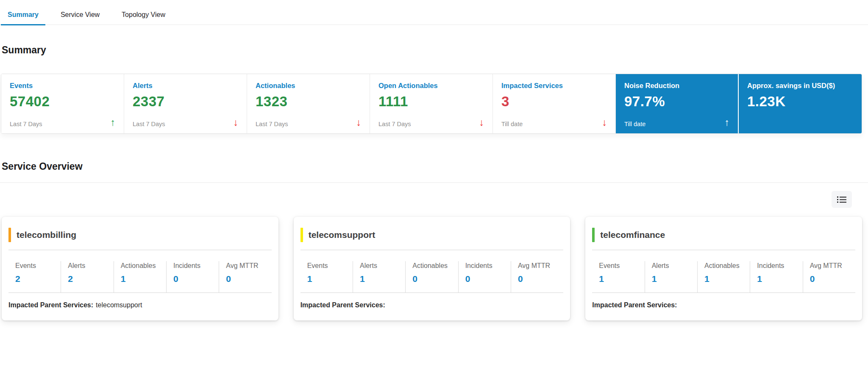  I want to click on view-tabs: Summary Service View Topology View, so click(434, 13).